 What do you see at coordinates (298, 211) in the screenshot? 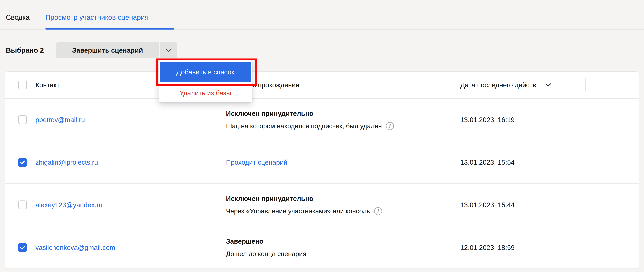
I see `status-detail-text: Через «Управление участниками» или консо…` at bounding box center [298, 211].